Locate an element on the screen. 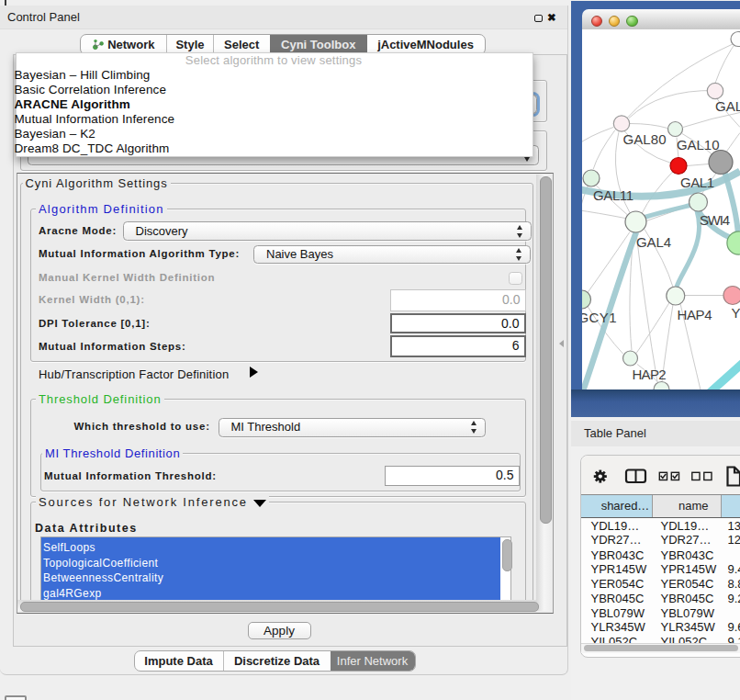  svg-text: HAP4 is located at coordinates (695, 314).